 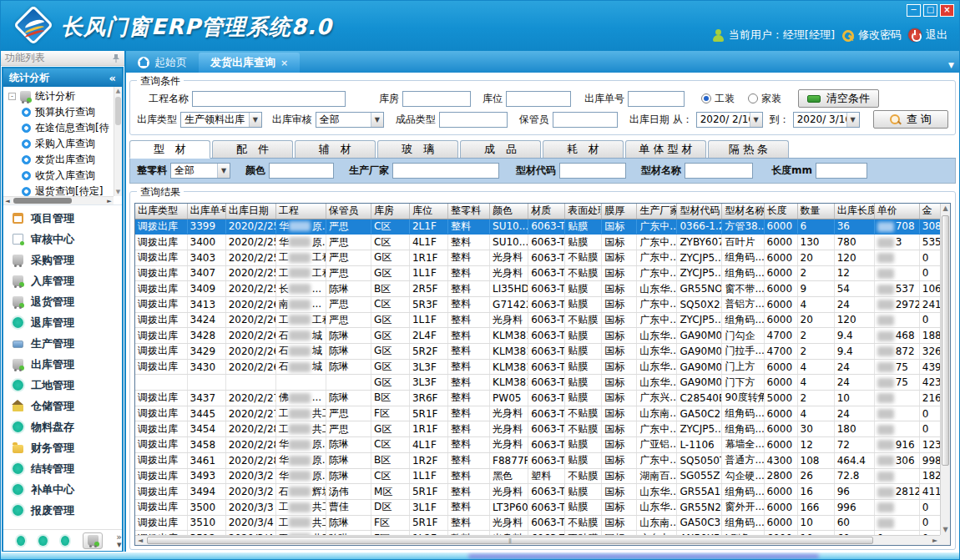 What do you see at coordinates (510, 541) in the screenshot?
I see `grid-hscroll-thumb: ⦀` at bounding box center [510, 541].